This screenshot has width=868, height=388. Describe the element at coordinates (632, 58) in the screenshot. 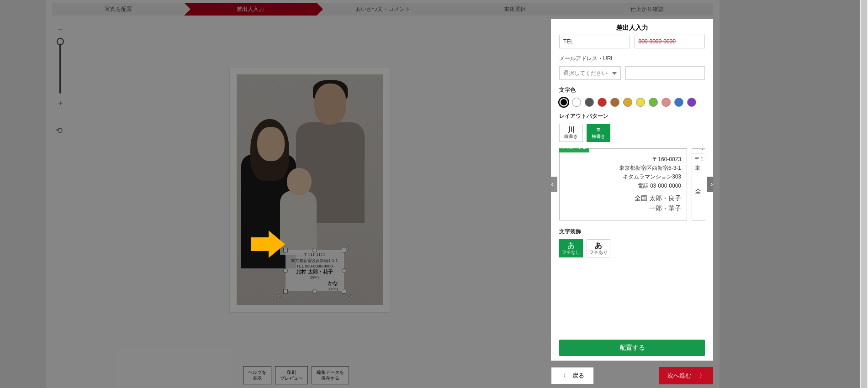

I see `mail-label: メールアドレス・URL` at that location.